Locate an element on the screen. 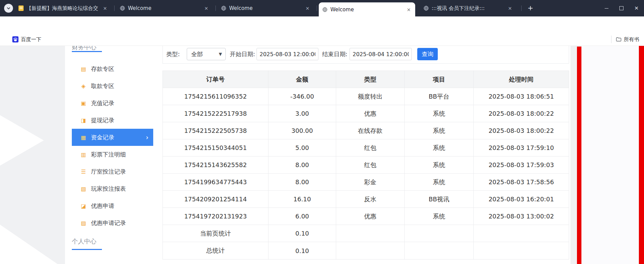 Image resolution: width=644 pixels, height=264 pixels. table-row: 1754215143625582 8.00 红包 系统 2025-08-03 1… is located at coordinates (366, 165).